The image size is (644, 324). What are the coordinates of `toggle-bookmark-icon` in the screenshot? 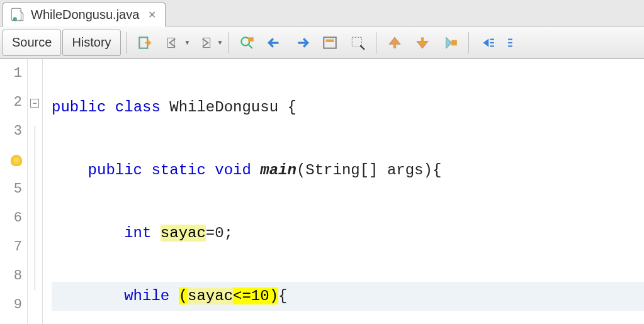 It's located at (450, 43).